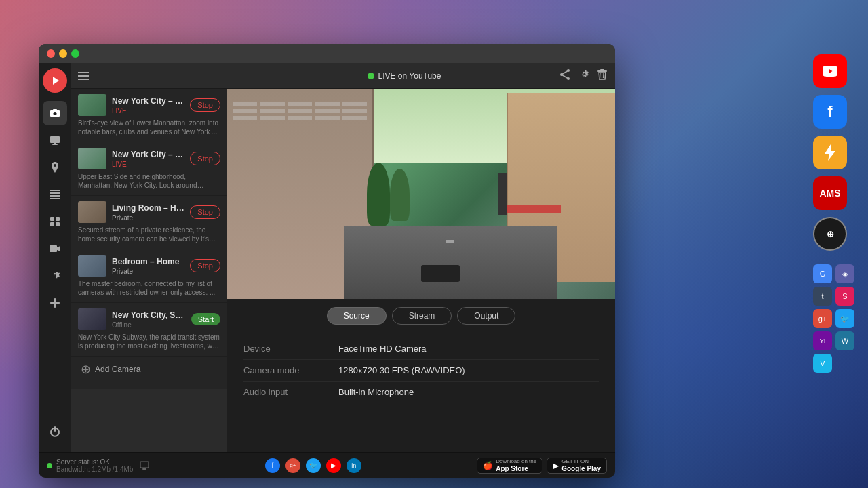  I want to click on audio-input-value: Built-in Microphone, so click(376, 392).